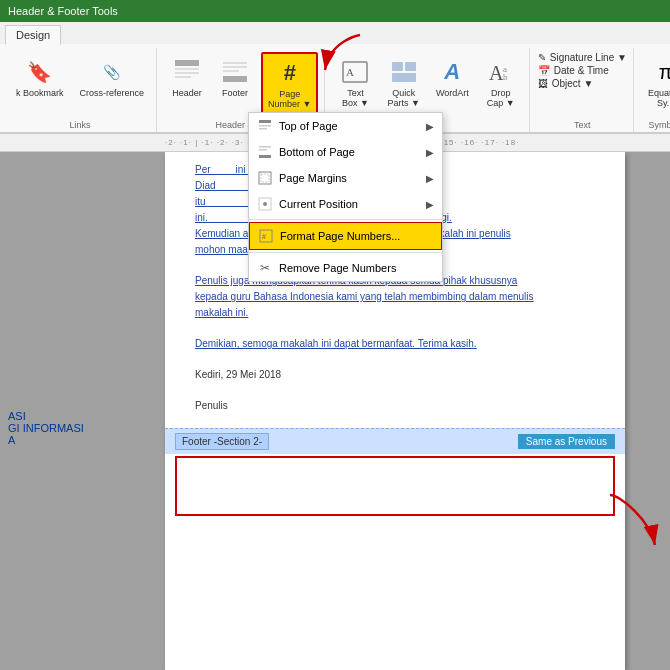 This screenshot has height=670, width=670. What do you see at coordinates (265, 268) in the screenshot?
I see `remove-page-numbers-icon: ✂` at bounding box center [265, 268].